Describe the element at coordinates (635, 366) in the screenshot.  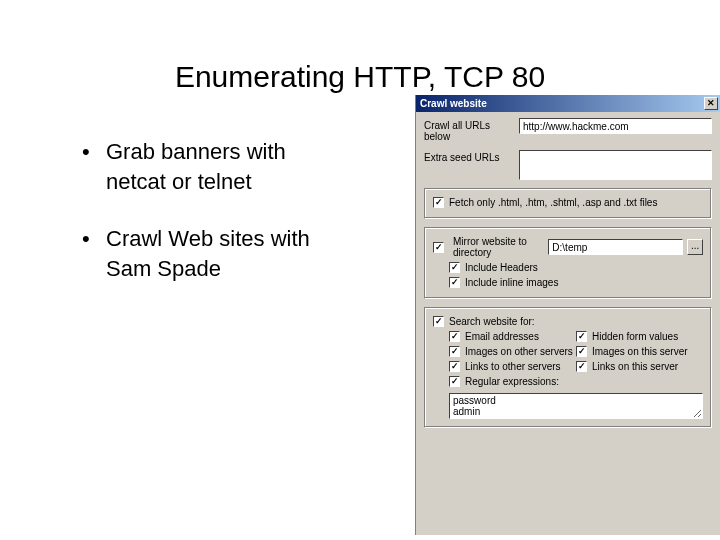
I see `links-this-label: Links on this server` at that location.